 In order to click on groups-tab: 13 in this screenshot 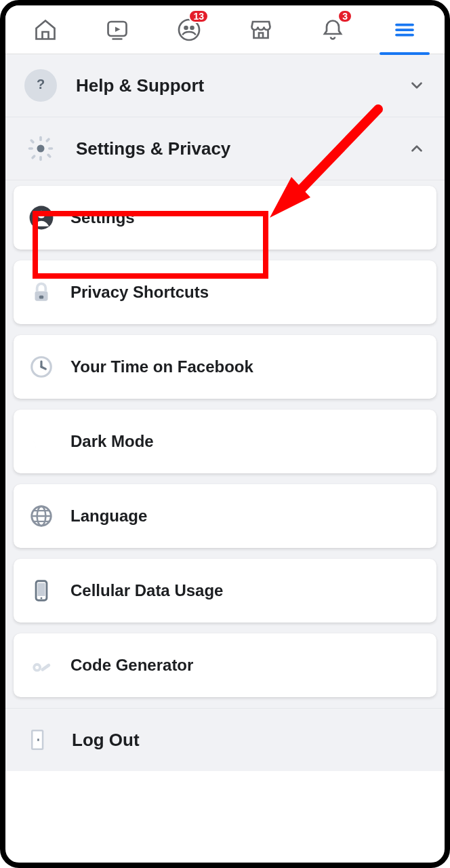, I will do `click(189, 30)`.